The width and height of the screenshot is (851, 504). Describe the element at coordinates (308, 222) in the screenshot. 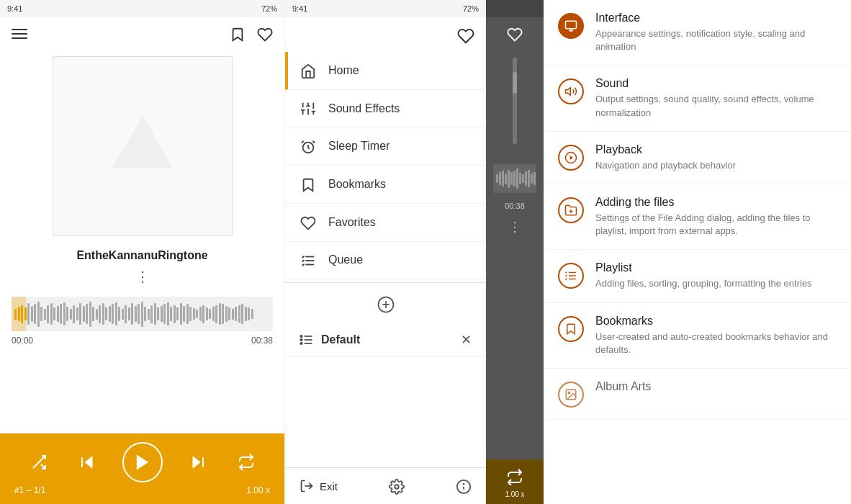

I see `favorite-icon` at that location.